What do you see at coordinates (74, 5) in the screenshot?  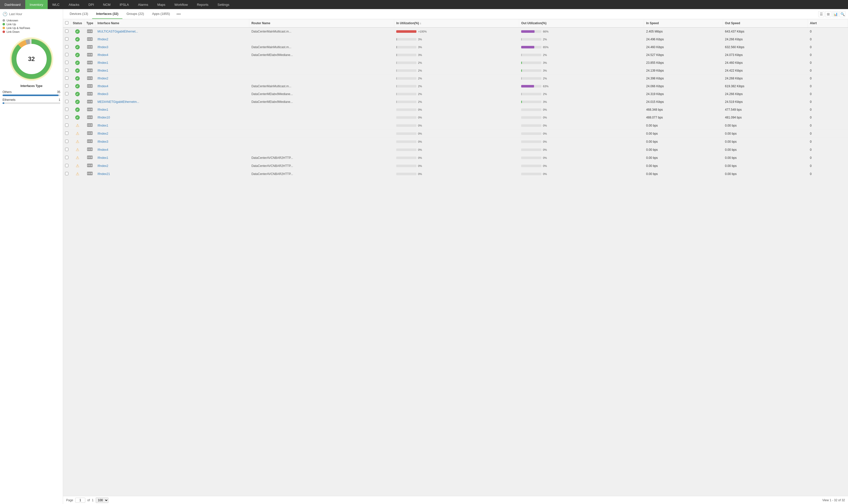 I see `nav-attacks: Attacks` at bounding box center [74, 5].